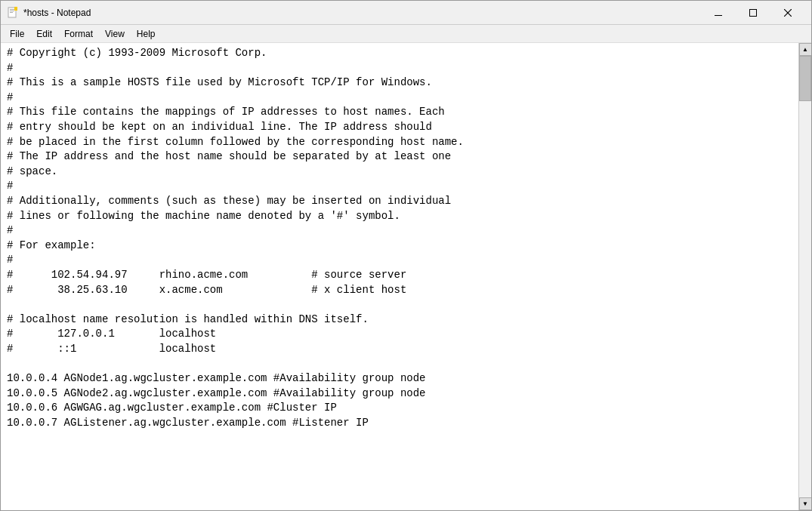 The height and width of the screenshot is (511, 812). What do you see at coordinates (13, 13) in the screenshot?
I see `notepad-icon` at bounding box center [13, 13].